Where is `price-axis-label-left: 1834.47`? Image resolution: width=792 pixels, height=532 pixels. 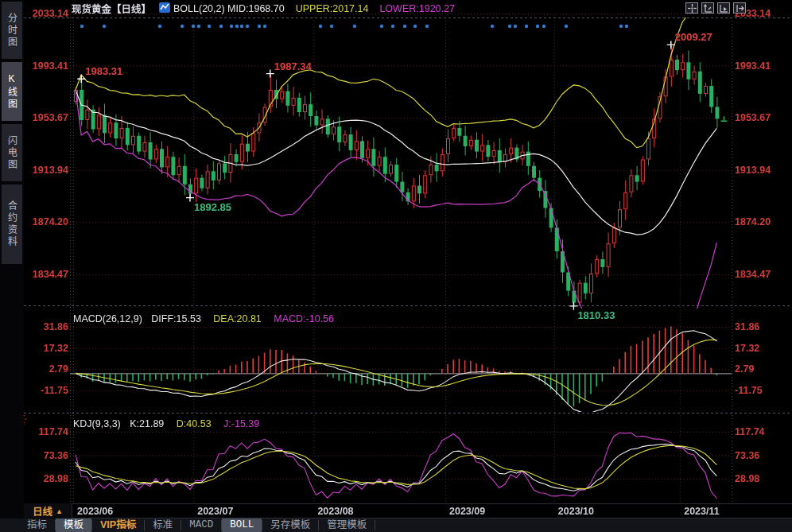 price-axis-label-left: 1834.47 is located at coordinates (45, 274).